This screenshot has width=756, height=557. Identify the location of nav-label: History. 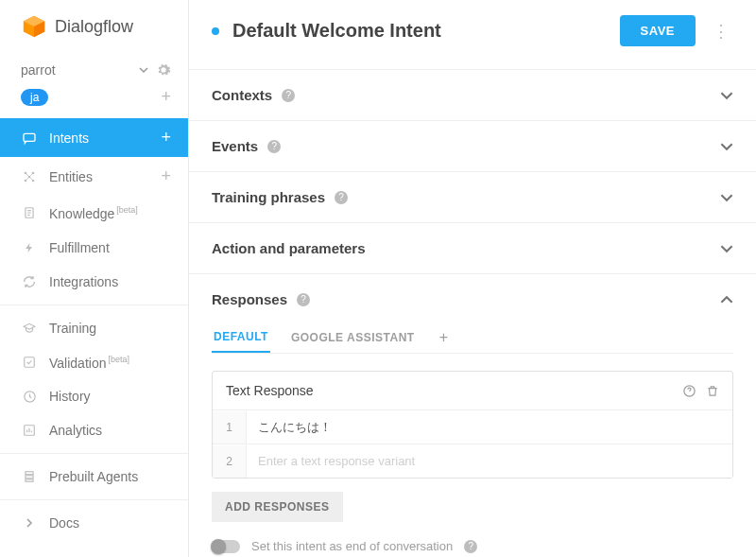
(110, 396).